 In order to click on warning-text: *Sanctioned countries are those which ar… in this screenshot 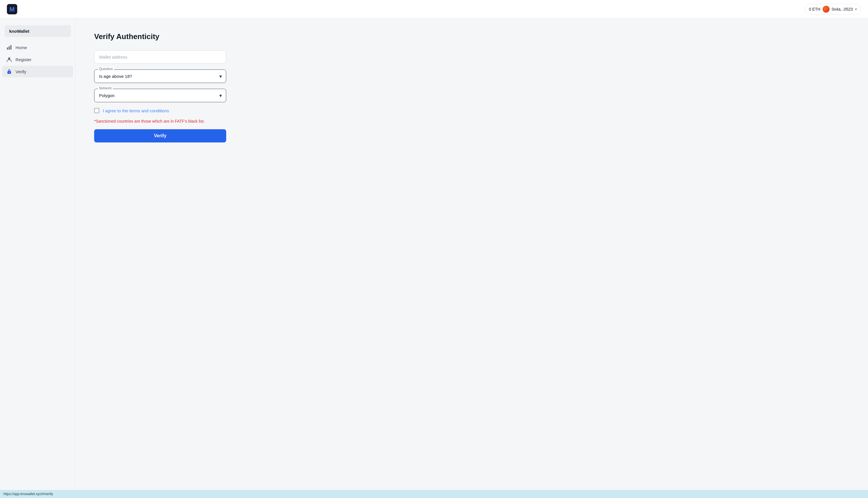, I will do `click(160, 121)`.